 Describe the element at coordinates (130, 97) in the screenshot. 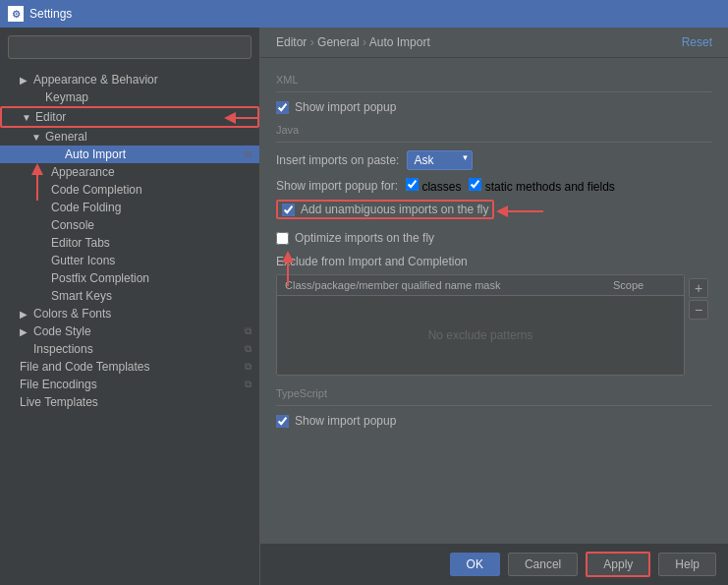

I see `sidebar-item-keymap: Keymap` at that location.